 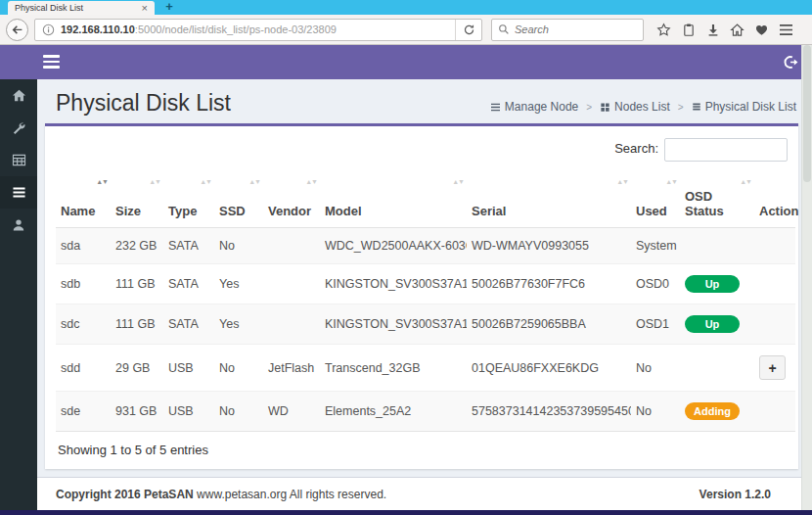 What do you see at coordinates (258, 29) in the screenshot?
I see `url-text: 192.168.110.10:5000/node/list/disk_list/…` at bounding box center [258, 29].